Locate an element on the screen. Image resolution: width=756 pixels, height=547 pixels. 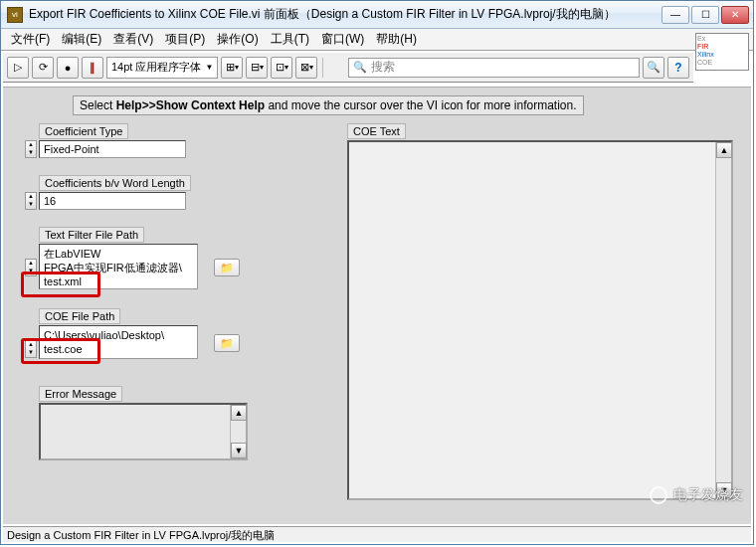
error-message-label: Error Message is located at coordinates (81, 394).